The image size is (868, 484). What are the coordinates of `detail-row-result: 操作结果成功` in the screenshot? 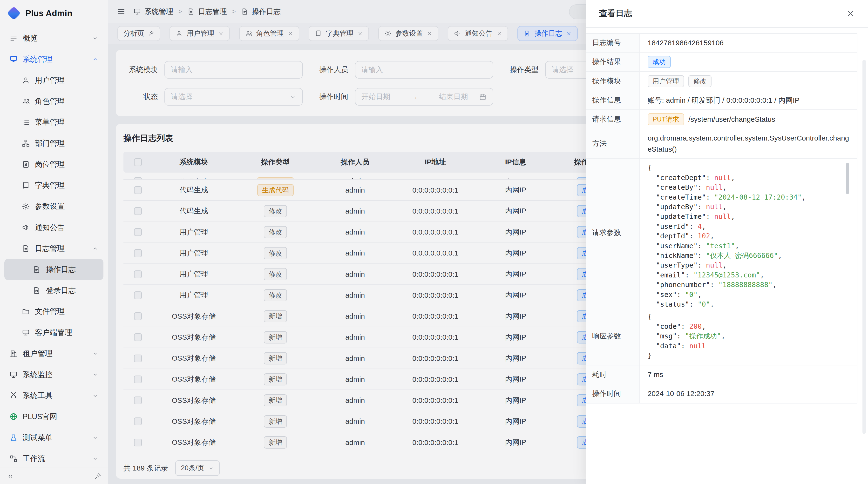 It's located at (722, 62).